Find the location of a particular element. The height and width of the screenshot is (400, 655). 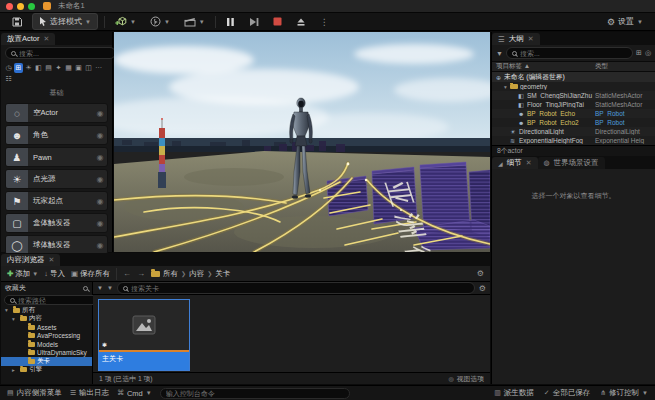

folder-tree-row: UltraDynamicSky is located at coordinates (46, 354).